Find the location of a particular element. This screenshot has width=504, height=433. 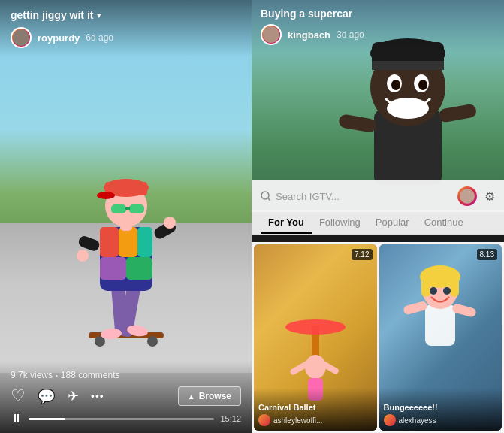

pause-icon: ⏸ is located at coordinates (17, 419).